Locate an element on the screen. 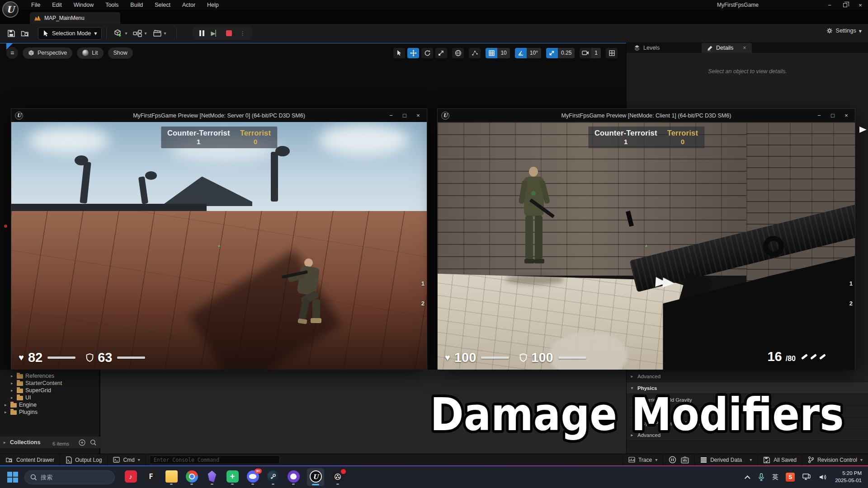  perspective-dropdown: Perspective is located at coordinates (47, 53).